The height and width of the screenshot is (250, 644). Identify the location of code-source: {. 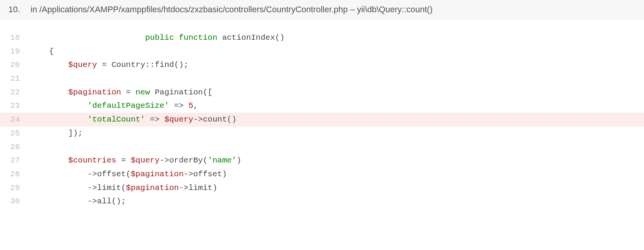
(337, 52).